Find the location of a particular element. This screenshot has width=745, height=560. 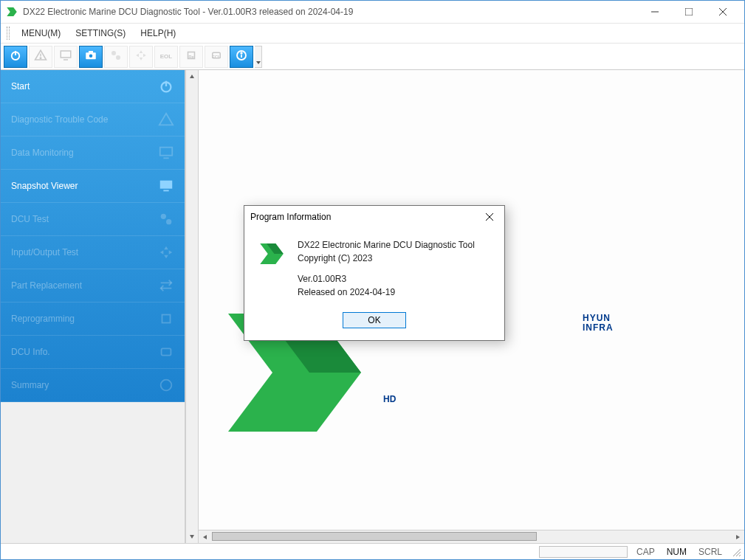

sidebar-item-snapshot: Snapshot Viewer is located at coordinates (93, 186).